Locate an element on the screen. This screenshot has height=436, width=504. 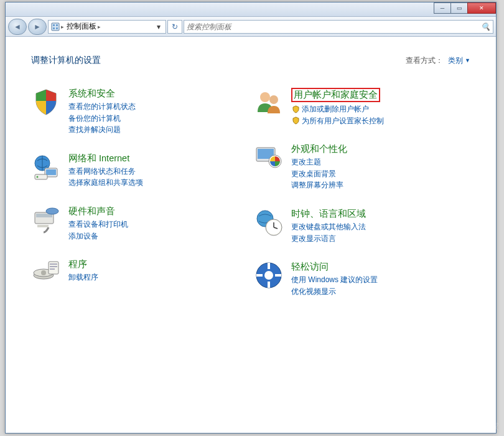
category-network: 网络和 Internet 查看网络状态和任务 选择家庭组和共享选项 is located at coordinates (139, 171).